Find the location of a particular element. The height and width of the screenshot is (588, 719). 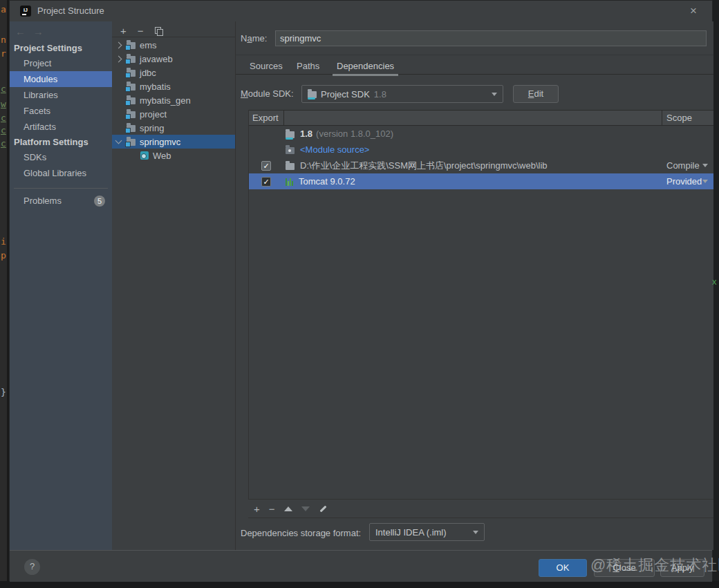

tree-item-label: Web is located at coordinates (162, 156).